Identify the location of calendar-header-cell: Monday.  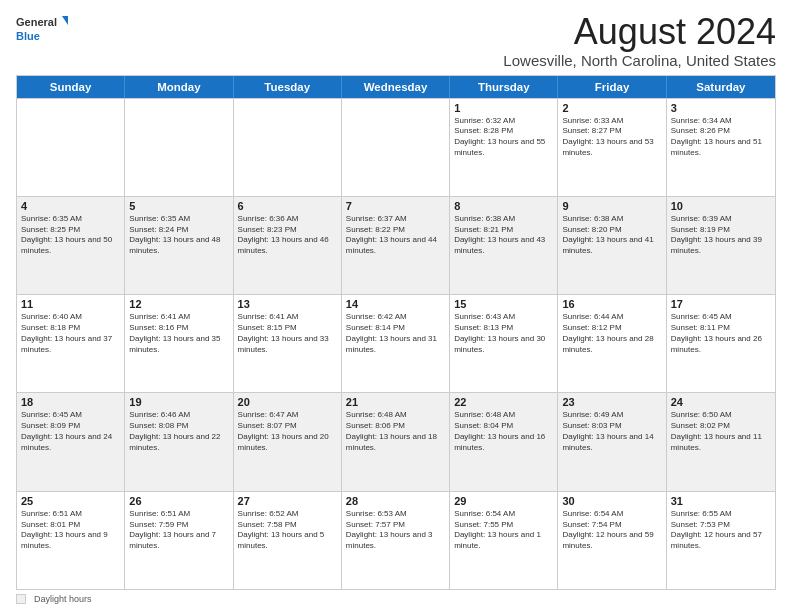
(179, 87).